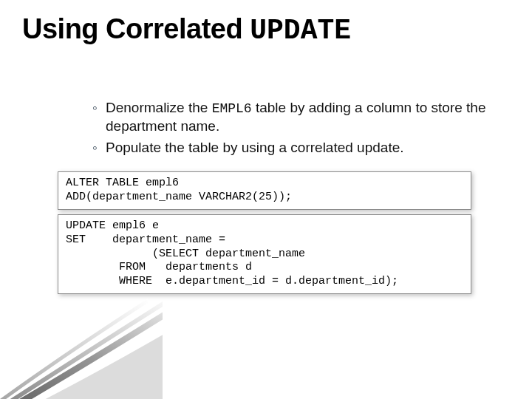  I want to click on title-mono: UPDATE, so click(300, 31).